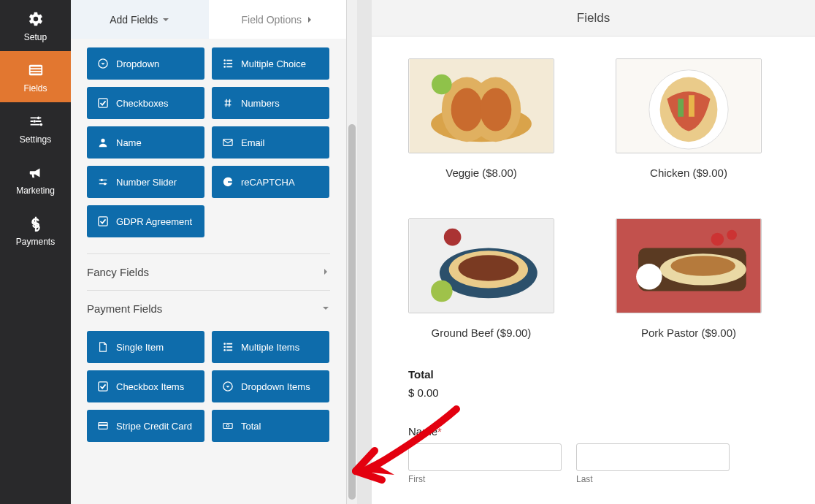 The height and width of the screenshot is (504, 815). What do you see at coordinates (209, 386) in the screenshot?
I see `payment-fields: Single Item Multiple Items Checkbox Item…` at bounding box center [209, 386].